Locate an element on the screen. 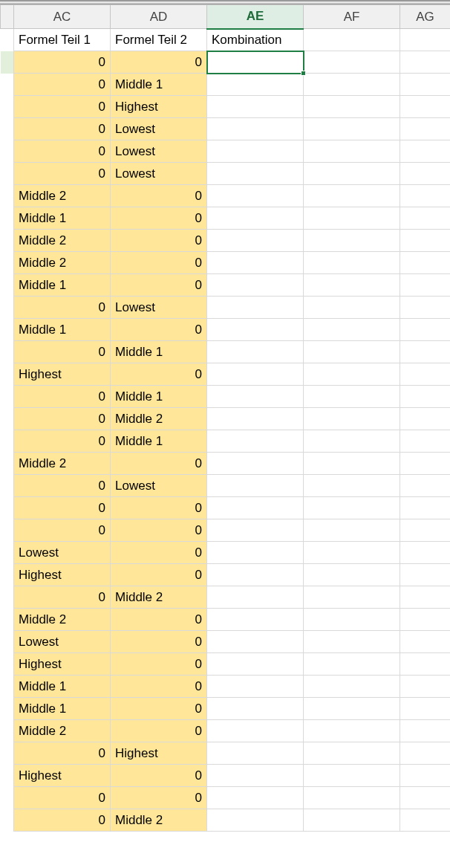 The width and height of the screenshot is (450, 868). cell-ag-header is located at coordinates (425, 40).